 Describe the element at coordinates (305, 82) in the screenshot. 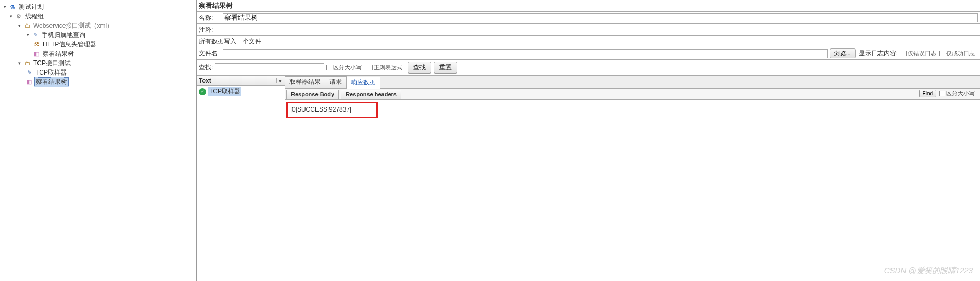

I see `tab-sampler: 取样器结果` at that location.